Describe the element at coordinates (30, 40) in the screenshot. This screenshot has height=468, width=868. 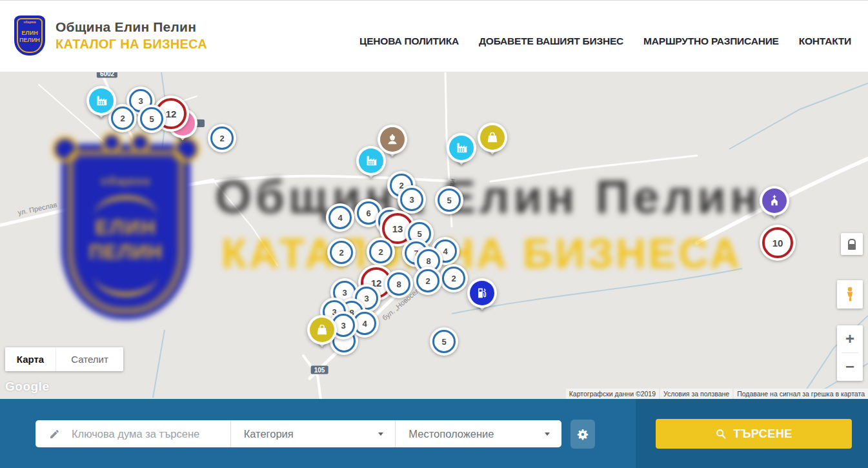
I see `crest-name-line2: ПЕЛИН` at that location.